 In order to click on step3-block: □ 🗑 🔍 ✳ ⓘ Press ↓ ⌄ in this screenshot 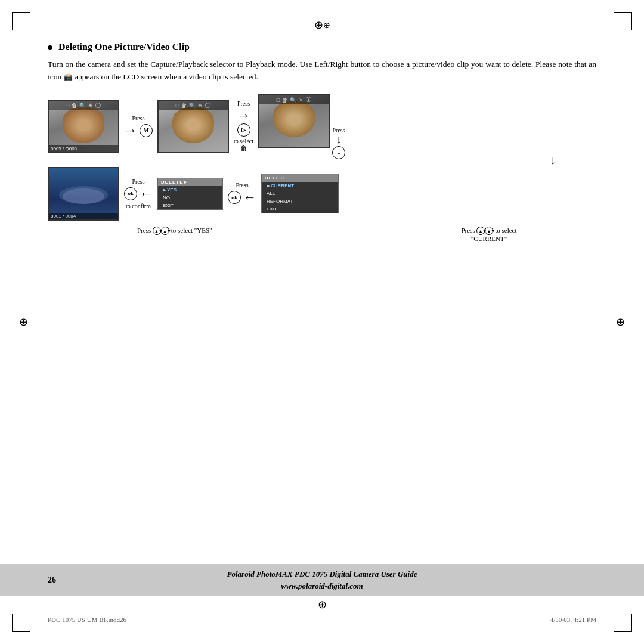, I will do `click(302, 126)`.